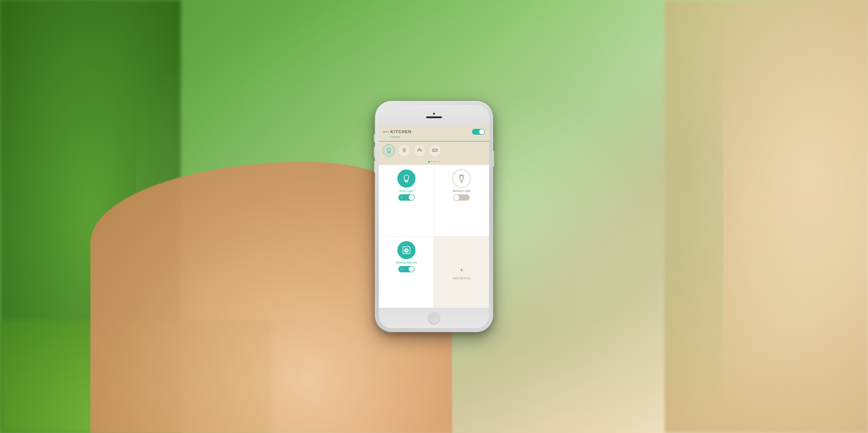  What do you see at coordinates (434, 216) in the screenshot?
I see `phone-wrapper: KITCHEN 6 Devices` at bounding box center [434, 216].